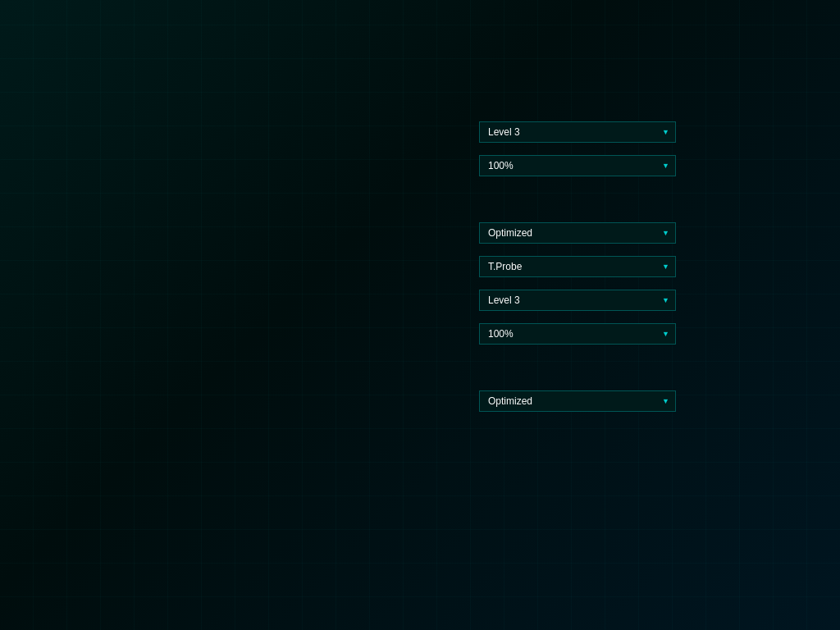  Describe the element at coordinates (578, 334) in the screenshot. I see `dropdown-vddcr-soc-current-cap: 100%110%120%130%140%` at that location.